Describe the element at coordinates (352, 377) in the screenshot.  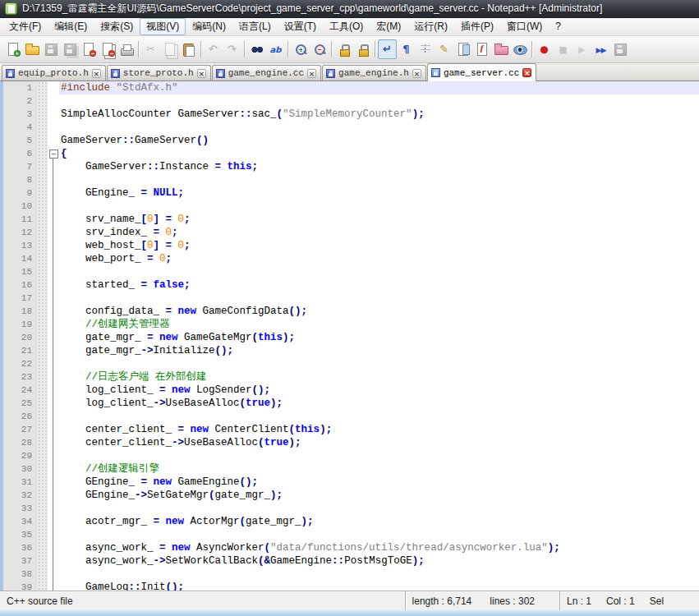
I see `code-line: 23 //日志客户端 在外部创建` at that location.